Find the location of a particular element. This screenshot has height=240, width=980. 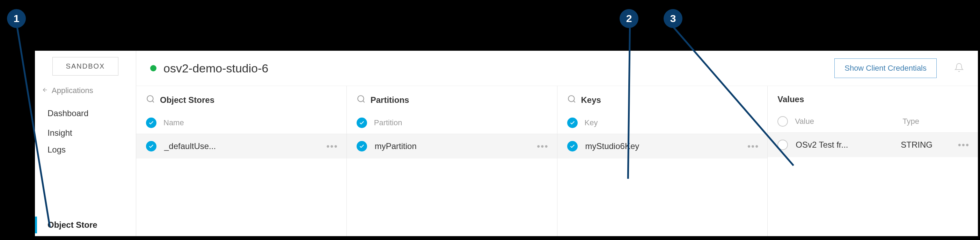

column-header-partitions: Partitions is located at coordinates (452, 99).